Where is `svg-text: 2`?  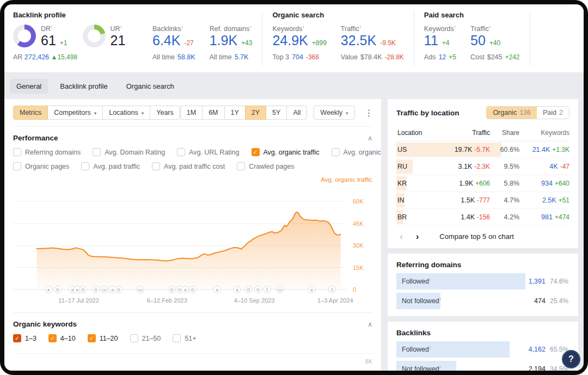
svg-text: 2 is located at coordinates (267, 290).